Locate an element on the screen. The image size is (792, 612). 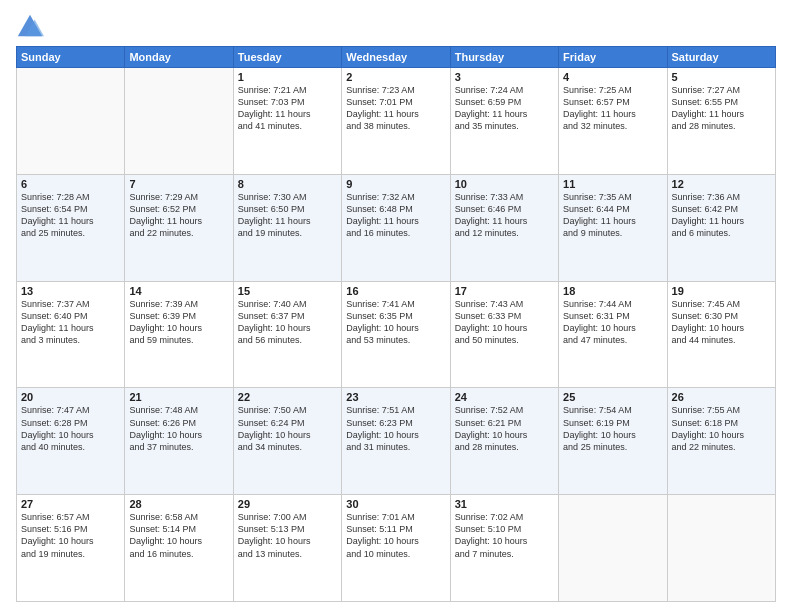
calendar-cell: 24Sunrise: 7:52 AM Sunset: 6:21 PM Dayli… is located at coordinates (504, 442).